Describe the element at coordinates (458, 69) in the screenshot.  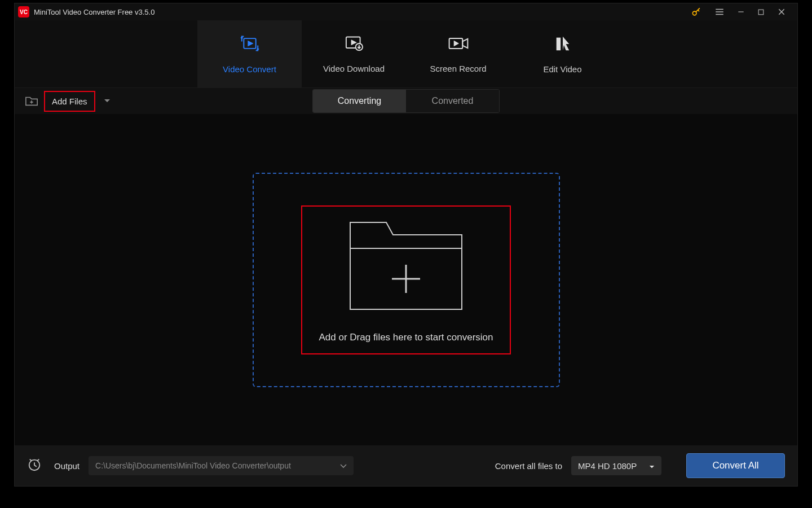
I see `nav-tab-label: Screen Record` at that location.